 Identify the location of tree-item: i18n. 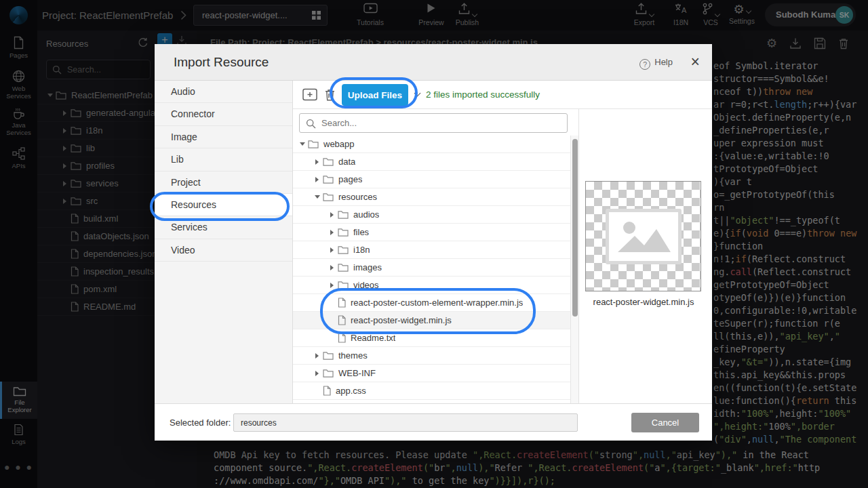
(431, 250).